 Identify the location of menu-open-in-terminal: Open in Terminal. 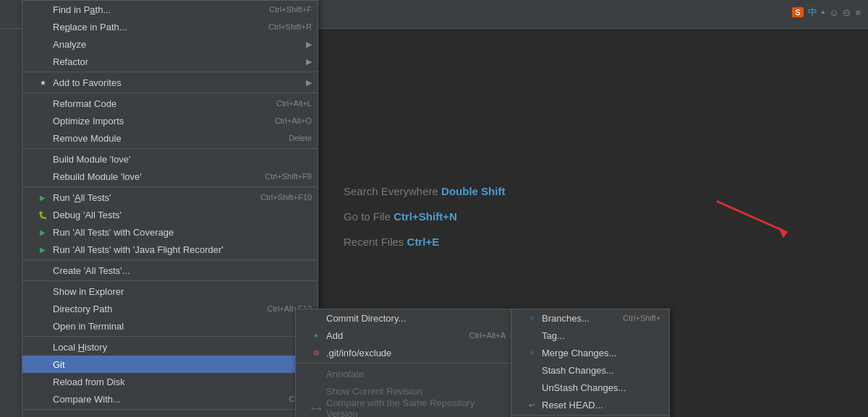
(170, 326).